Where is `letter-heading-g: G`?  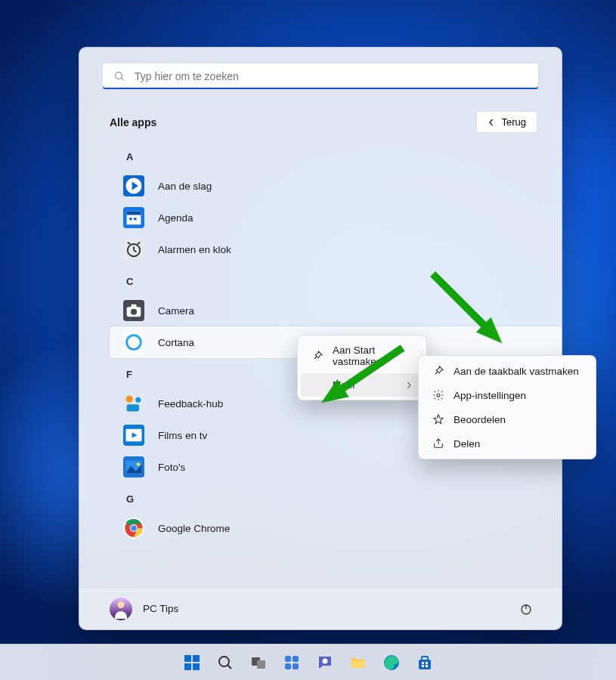 letter-heading-g: G is located at coordinates (336, 497).